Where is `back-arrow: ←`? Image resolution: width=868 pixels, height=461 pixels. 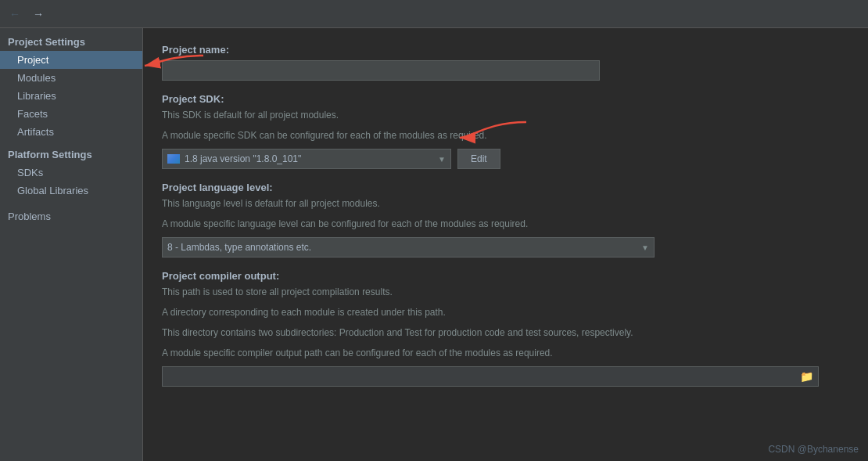
back-arrow: ← is located at coordinates (15, 14).